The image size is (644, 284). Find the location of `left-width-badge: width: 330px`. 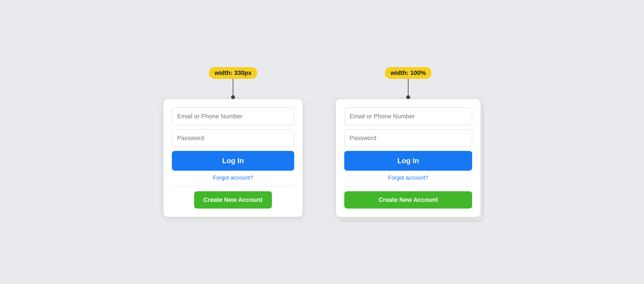

left-width-badge: width: 330px is located at coordinates (233, 73).